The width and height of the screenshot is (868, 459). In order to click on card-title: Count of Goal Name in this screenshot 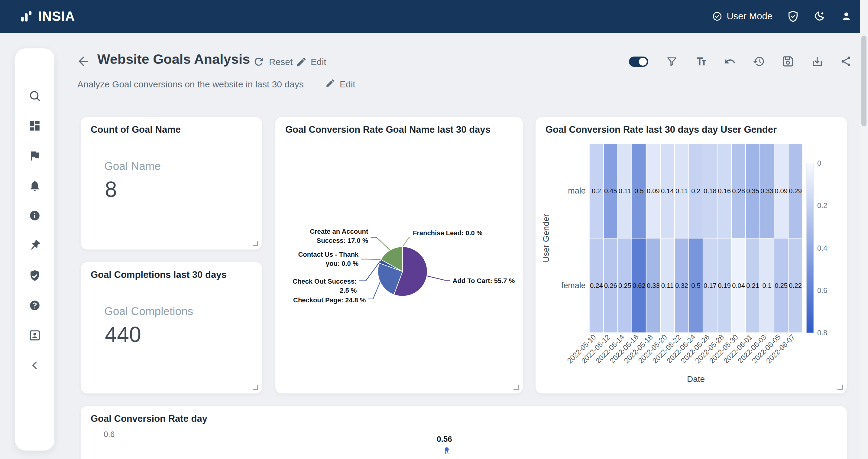, I will do `click(135, 130)`.